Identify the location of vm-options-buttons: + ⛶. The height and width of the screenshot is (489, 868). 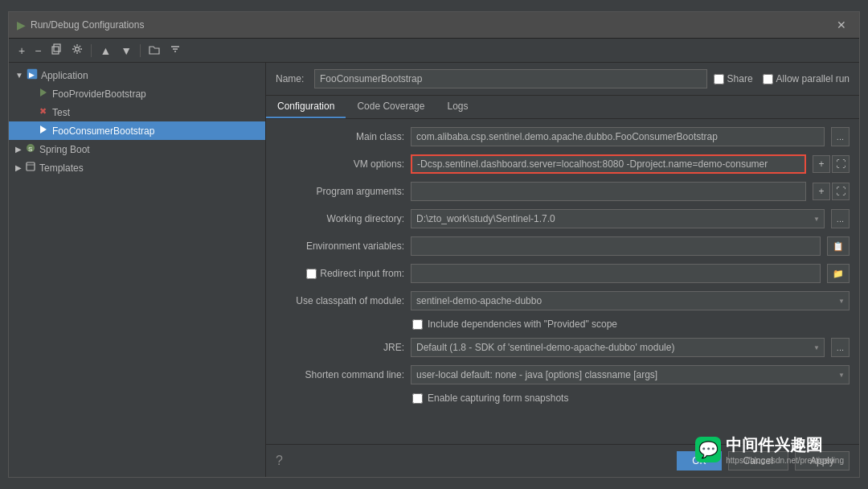
(831, 164).